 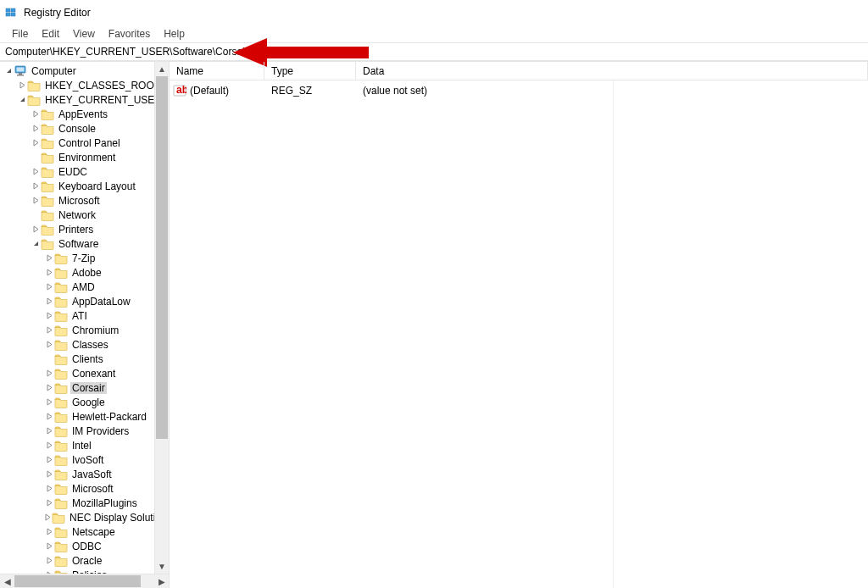 I want to click on tree-node-label: AppDataLow, so click(x=102, y=302).